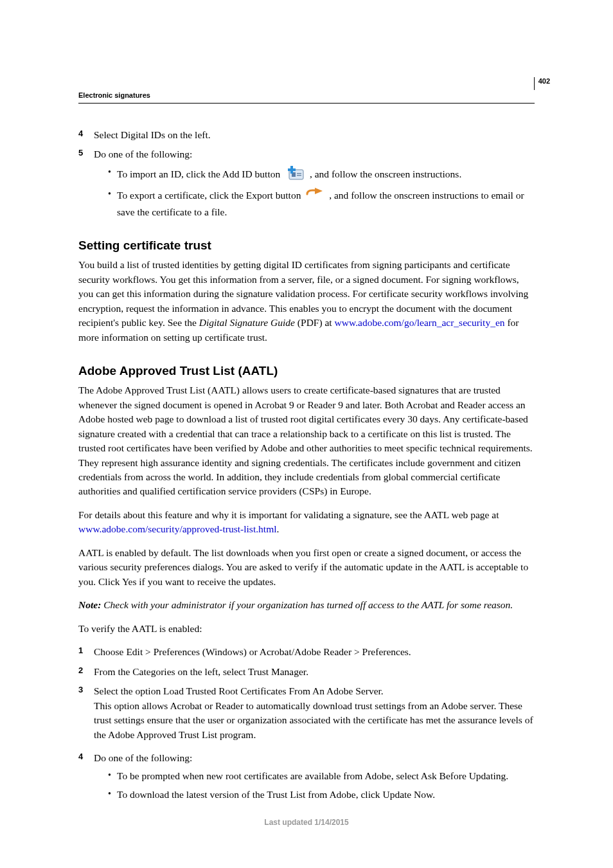 The image size is (613, 868). Describe the element at coordinates (306, 246) in the screenshot. I see `heading-setting-certificate-trust: Setting certificate trust` at that location.